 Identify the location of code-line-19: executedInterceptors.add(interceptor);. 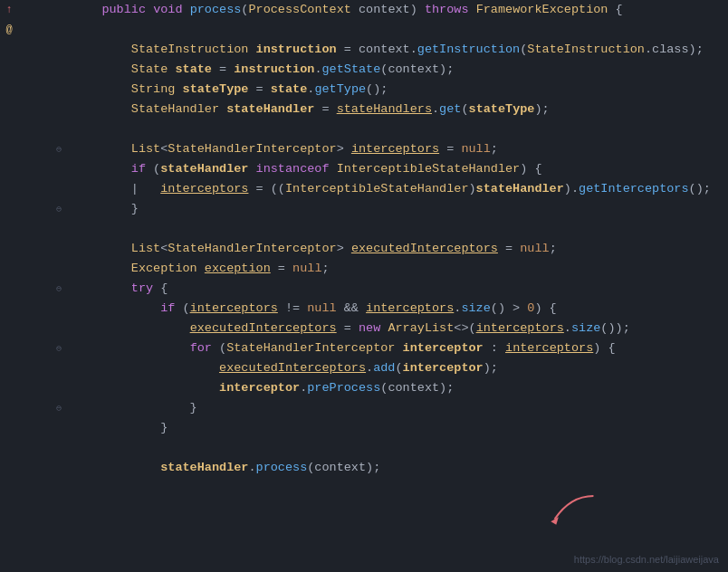
(396, 368).